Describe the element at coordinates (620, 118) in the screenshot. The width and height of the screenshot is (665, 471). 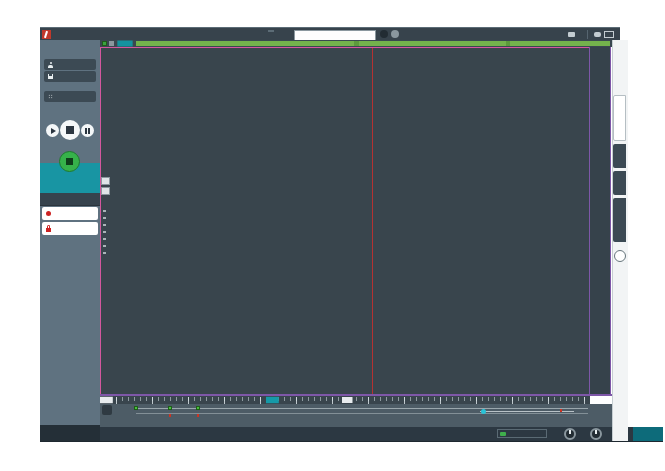
I see `tab-overview` at that location.